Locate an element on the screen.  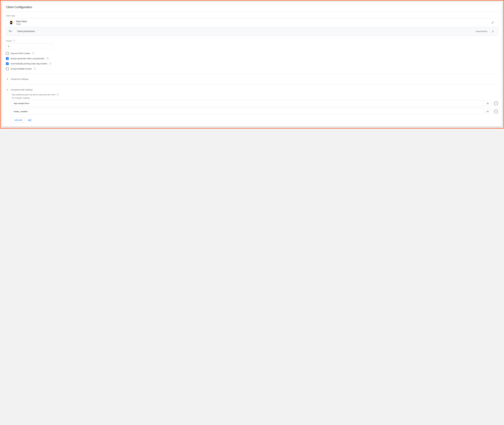
client-type-row: Data Client Stape is located at coordinates (252, 23).